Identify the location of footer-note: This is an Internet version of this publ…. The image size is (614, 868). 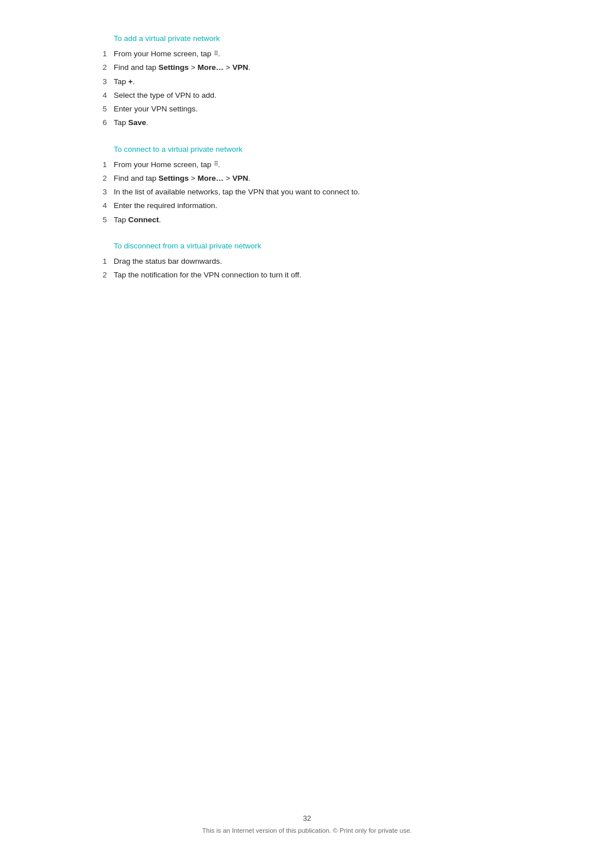
(307, 830).